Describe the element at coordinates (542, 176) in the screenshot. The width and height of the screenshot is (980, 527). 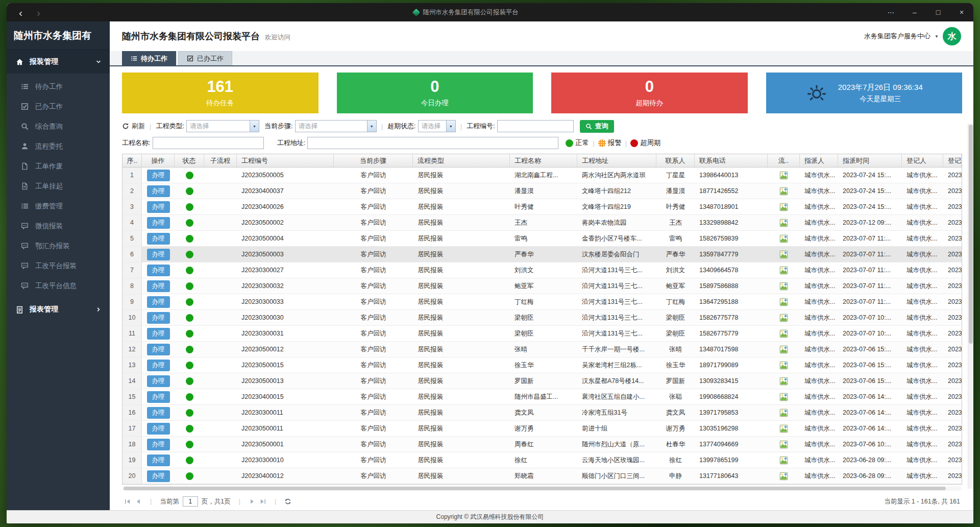
I see `table-row: 1办理J20230500005客户回访居民报装湖北南鑫工程...两水沟社区内两水…` at that location.